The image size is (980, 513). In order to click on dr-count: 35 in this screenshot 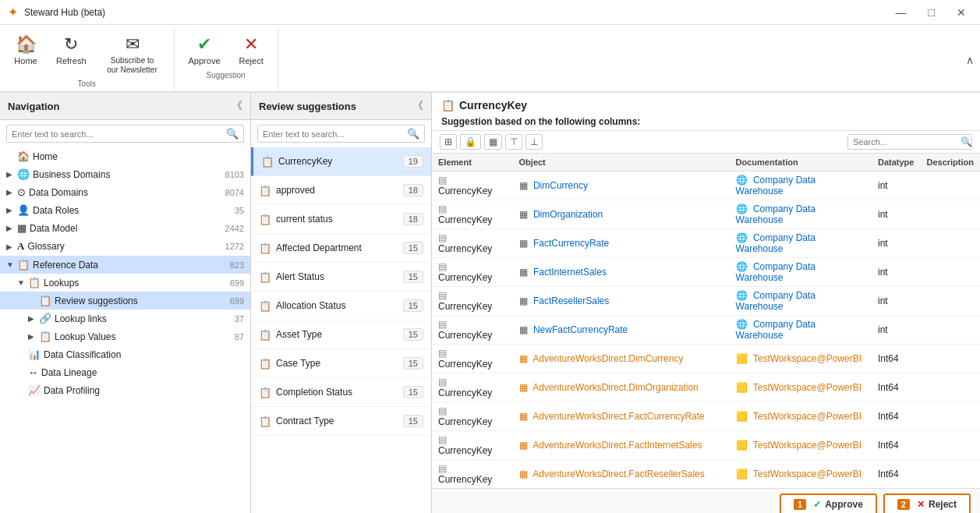, I will do `click(239, 211)`.